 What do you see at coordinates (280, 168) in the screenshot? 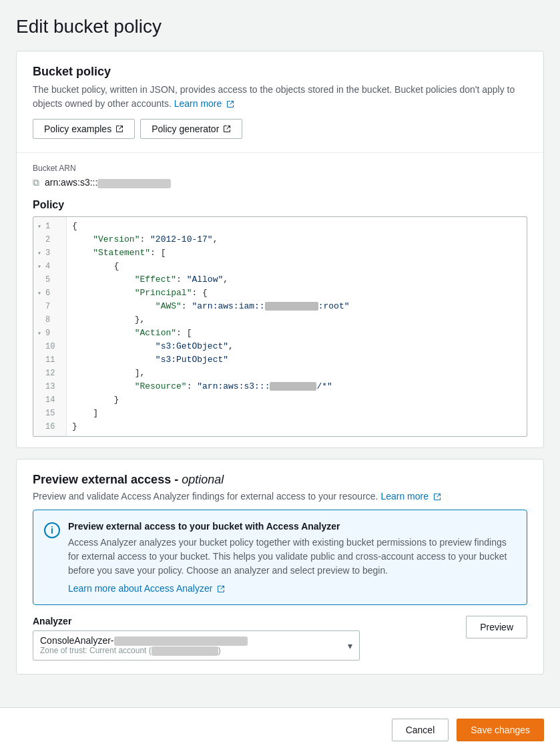
I see `arn-label: Bucket ARN` at bounding box center [280, 168].